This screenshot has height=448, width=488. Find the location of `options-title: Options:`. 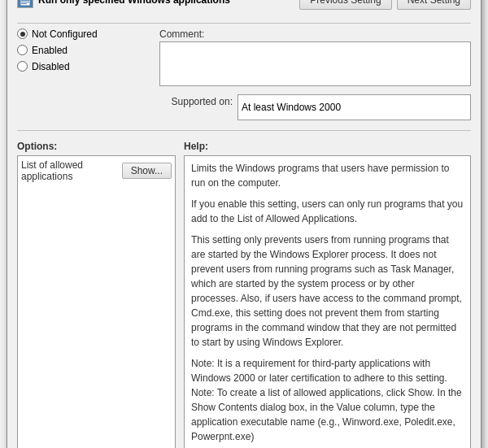

options-title: Options: is located at coordinates (96, 146).